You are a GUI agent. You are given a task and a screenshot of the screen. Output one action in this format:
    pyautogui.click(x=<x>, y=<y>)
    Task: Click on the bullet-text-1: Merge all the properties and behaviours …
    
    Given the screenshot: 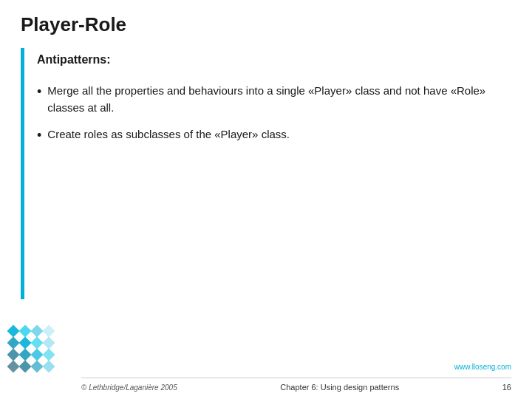 What is the action you would take?
    pyautogui.click(x=279, y=99)
    